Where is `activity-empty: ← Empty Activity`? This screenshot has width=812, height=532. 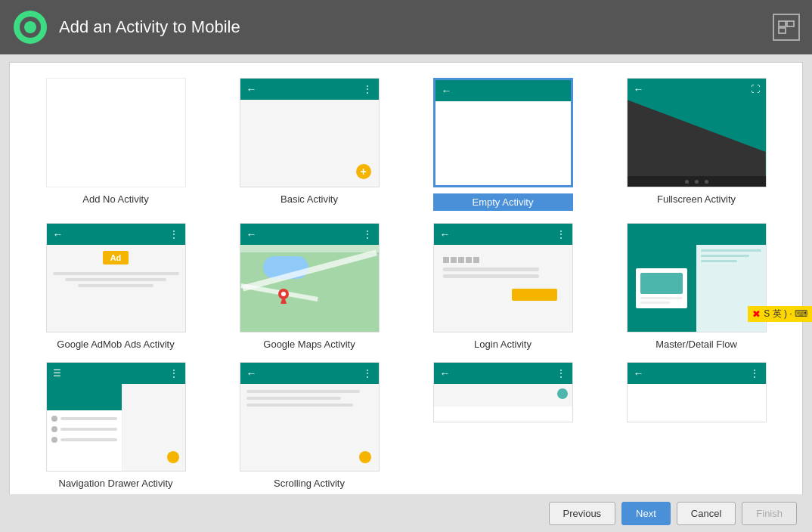 activity-empty: ← Empty Activity is located at coordinates (503, 144).